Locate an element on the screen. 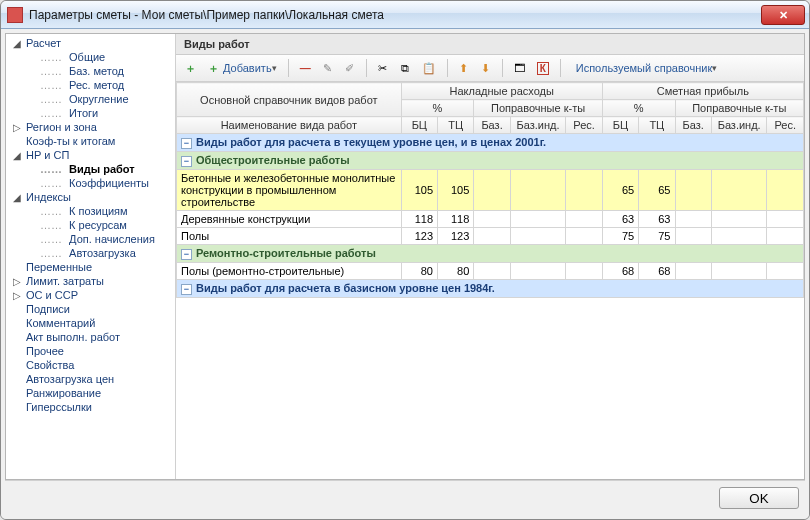 The image size is (810, 520). header-nr-tc: ТЦ is located at coordinates (456, 126).